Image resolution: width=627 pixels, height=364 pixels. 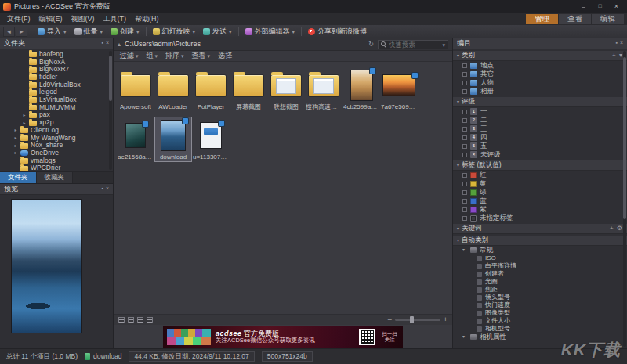 What do you see at coordinates (201, 56) in the screenshot?
I see `filter-button: 查看` at bounding box center [201, 56].